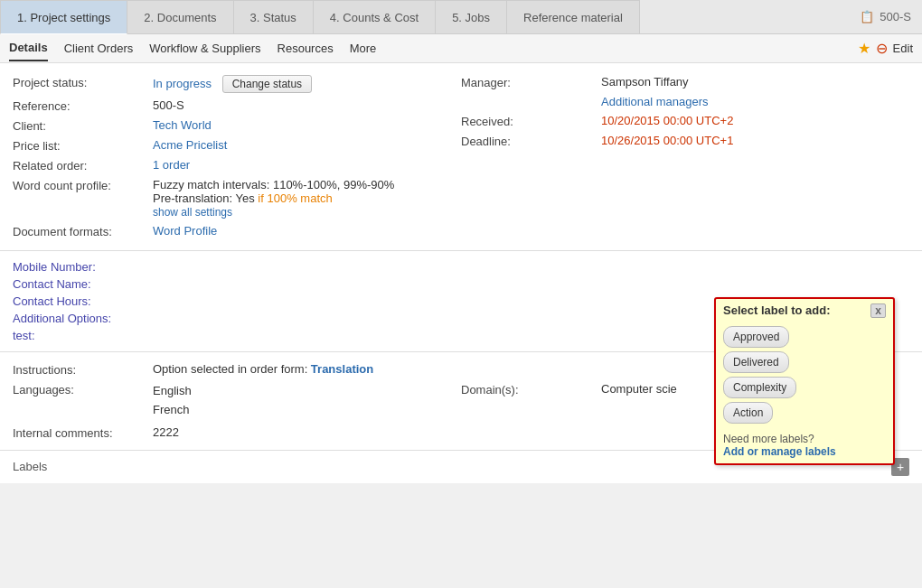 The width and height of the screenshot is (922, 588). Describe the element at coordinates (685, 157) in the screenshot. I see `detail-col-right: Manager: Sampson Tiffany Additional mana…` at that location.